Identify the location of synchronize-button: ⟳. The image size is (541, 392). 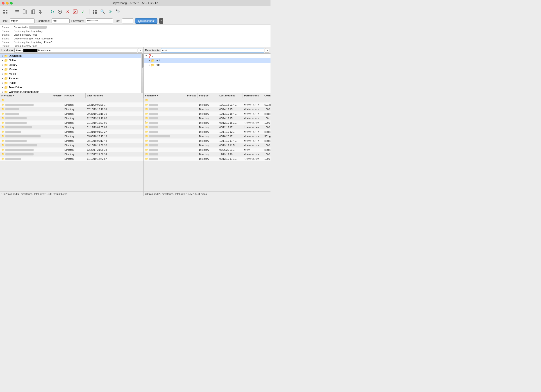
(110, 12).